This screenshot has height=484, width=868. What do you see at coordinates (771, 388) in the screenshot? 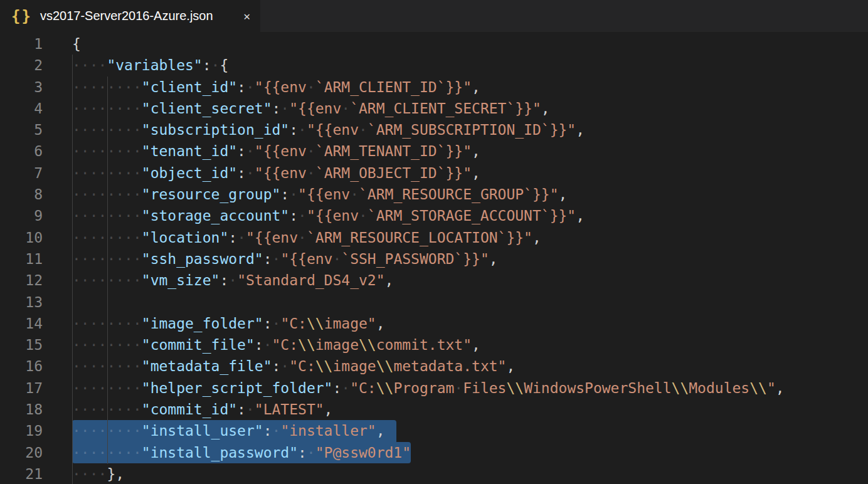
I see `code-token: "` at bounding box center [771, 388].